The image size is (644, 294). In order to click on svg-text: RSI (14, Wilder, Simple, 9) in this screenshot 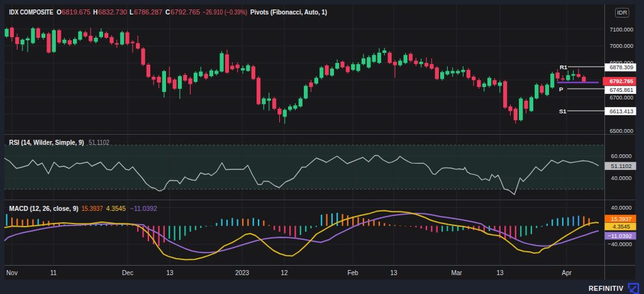, I will do `click(47, 142)`.